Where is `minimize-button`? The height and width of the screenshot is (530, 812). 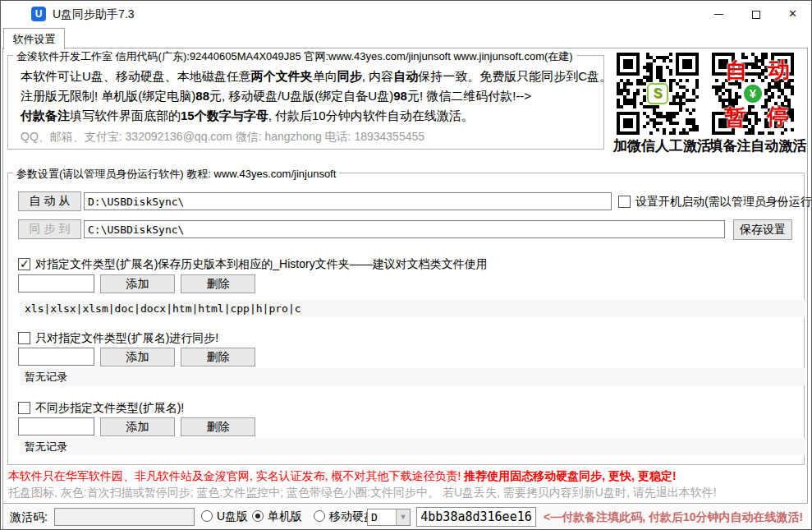
minimize-button is located at coordinates (719, 14).